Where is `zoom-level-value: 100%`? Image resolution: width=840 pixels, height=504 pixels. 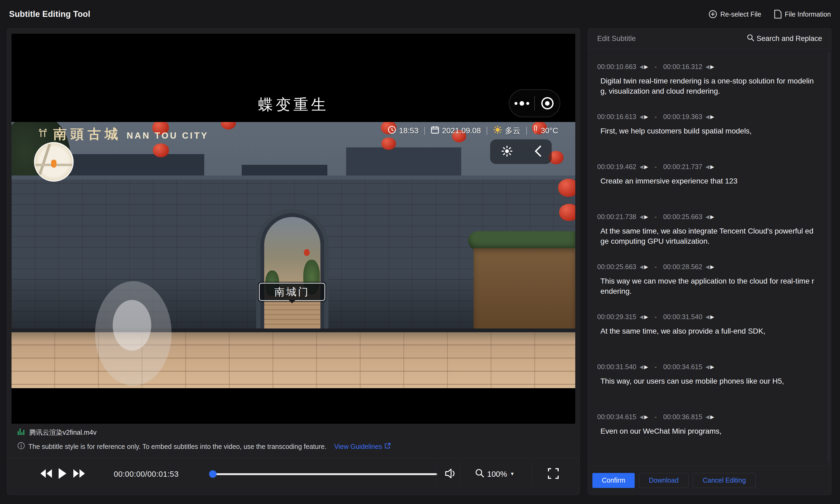
zoom-level-value: 100% is located at coordinates (497, 474).